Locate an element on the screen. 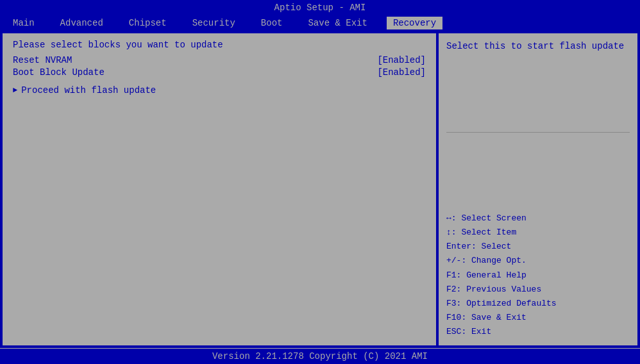 This screenshot has height=364, width=640. footer-text: Version 2.21.1278 Copyright (C) 2021 AMI is located at coordinates (320, 356).